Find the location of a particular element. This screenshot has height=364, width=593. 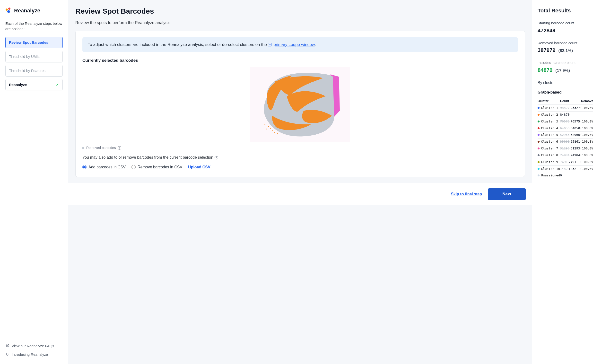

th-cluster: Cluster is located at coordinates (549, 101).